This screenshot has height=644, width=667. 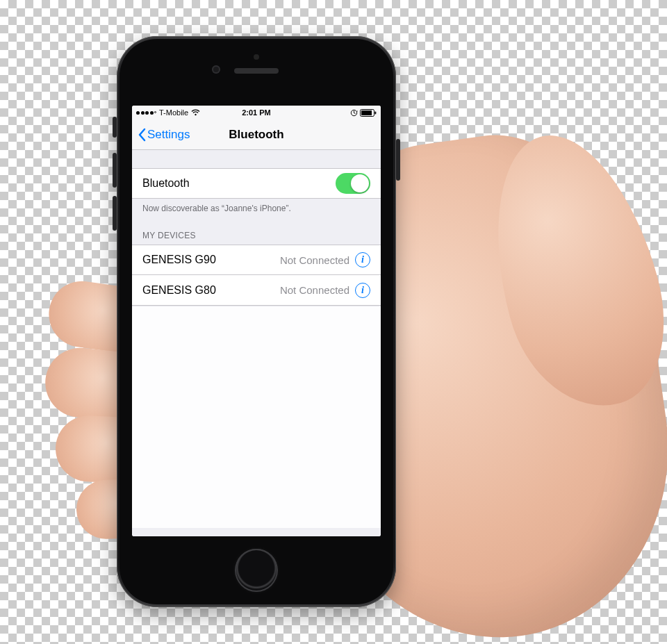 I want to click on device-name: GENESIS G90, so click(x=211, y=260).